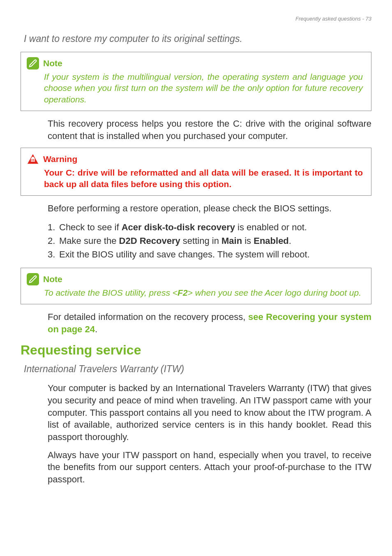 Image resolution: width=392 pixels, height=556 pixels. What do you see at coordinates (210, 254) in the screenshot?
I see `list-item: 3. Exit the BIOS utility and save change…` at bounding box center [210, 254].